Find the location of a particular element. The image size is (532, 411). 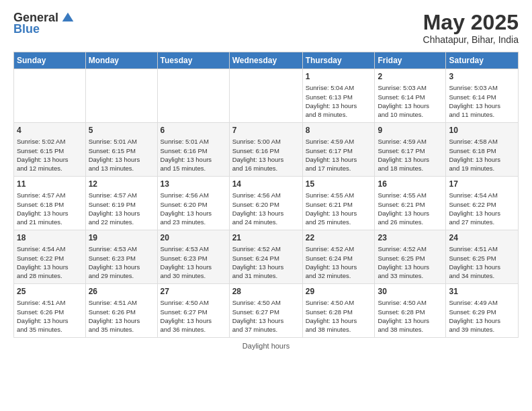

calendar-cell: 16Sunrise: 4:55 AMSunset: 6:21 PMDayligh… is located at coordinates (410, 203).